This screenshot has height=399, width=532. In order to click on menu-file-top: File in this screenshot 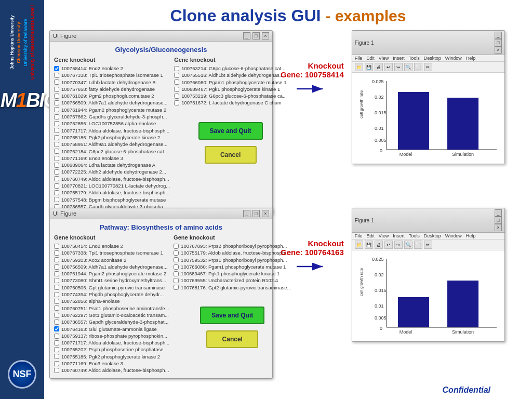, I will do `click(358, 58)`.